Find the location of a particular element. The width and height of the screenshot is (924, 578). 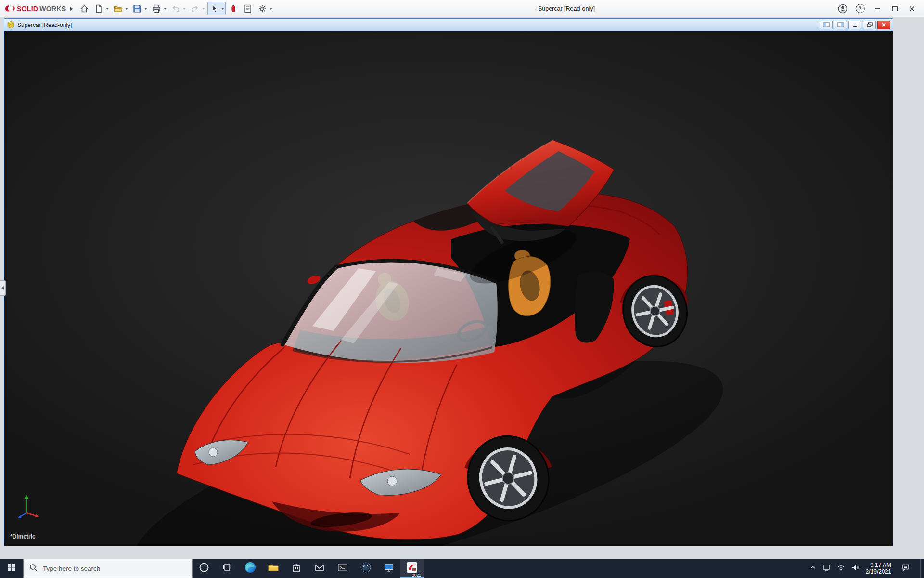

app-title: Supercar [Read-only] is located at coordinates (566, 9).